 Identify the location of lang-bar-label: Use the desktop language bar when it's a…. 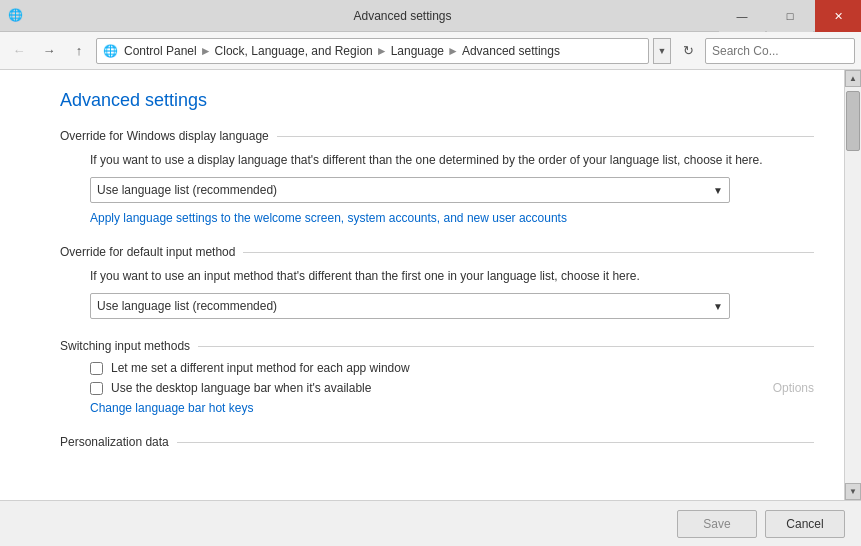
(241, 388).